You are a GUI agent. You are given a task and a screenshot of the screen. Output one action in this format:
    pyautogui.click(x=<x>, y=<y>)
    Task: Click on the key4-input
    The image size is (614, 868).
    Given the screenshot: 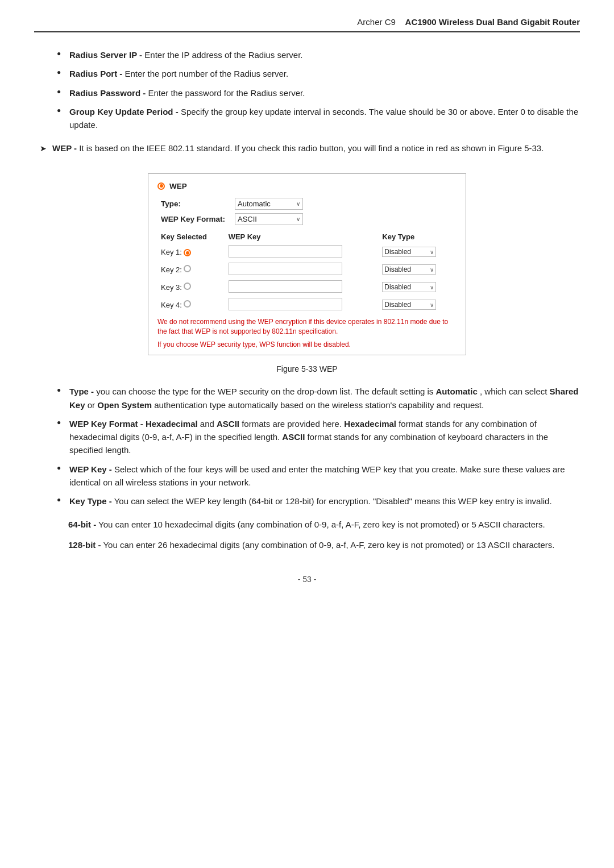 What is the action you would take?
    pyautogui.click(x=285, y=304)
    